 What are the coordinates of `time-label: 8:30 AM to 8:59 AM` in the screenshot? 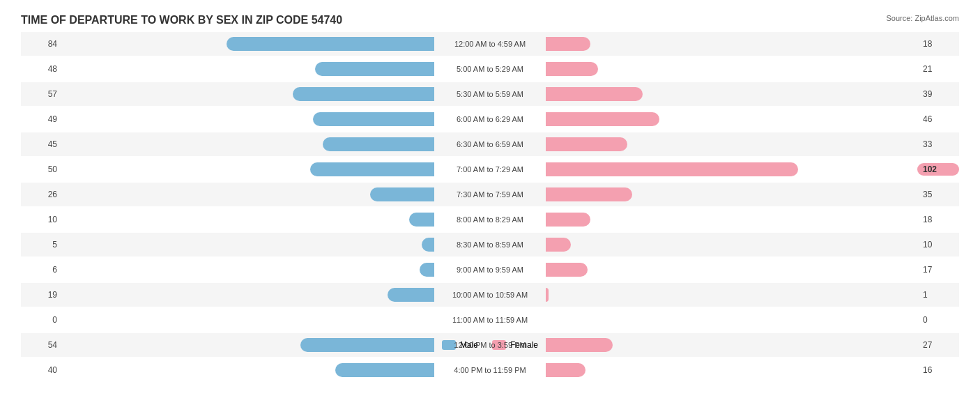 It's located at (490, 245).